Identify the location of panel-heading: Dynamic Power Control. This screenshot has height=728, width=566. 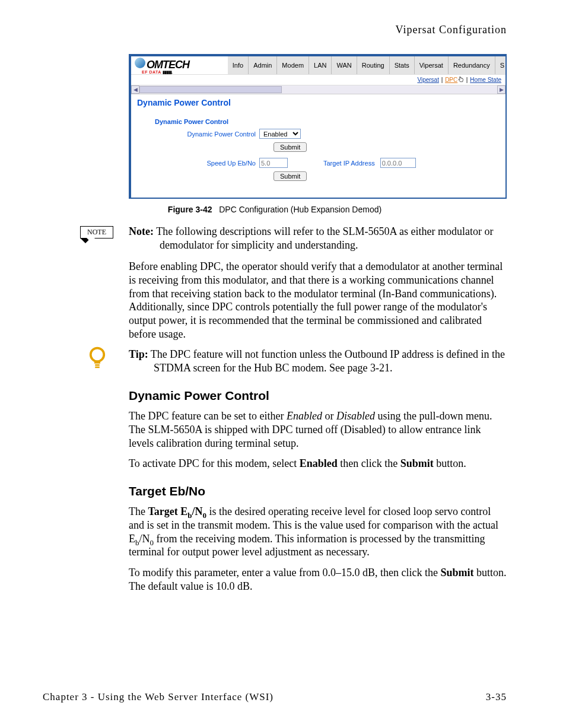
(323, 122).